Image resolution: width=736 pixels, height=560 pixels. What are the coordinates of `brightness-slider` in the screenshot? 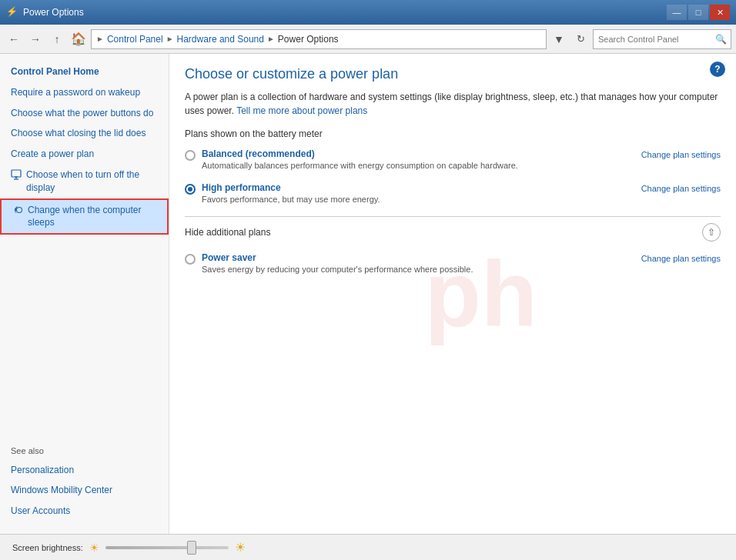 It's located at (167, 548).